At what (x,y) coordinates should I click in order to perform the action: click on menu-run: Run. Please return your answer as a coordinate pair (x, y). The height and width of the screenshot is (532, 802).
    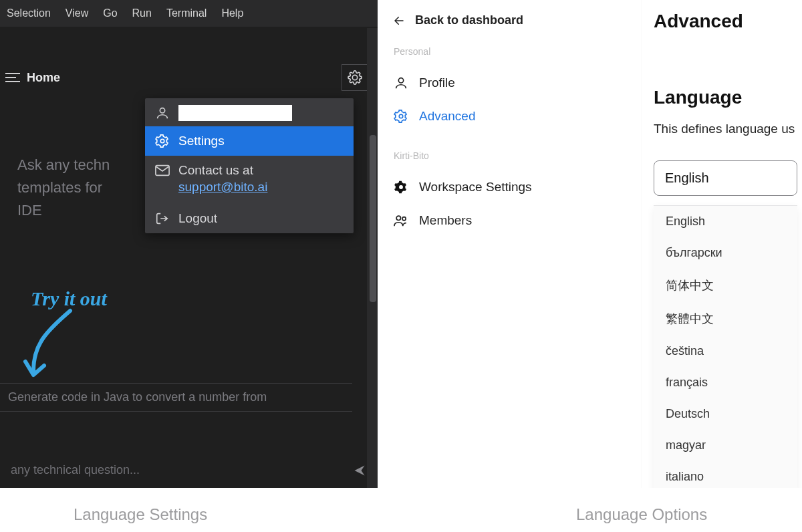
    Looking at the image, I should click on (142, 13).